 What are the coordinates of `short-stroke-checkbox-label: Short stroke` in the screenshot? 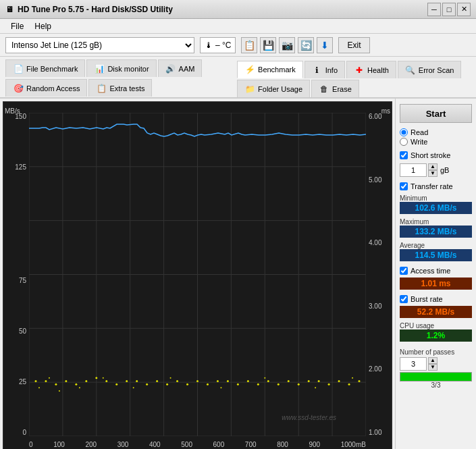 It's located at (436, 155).